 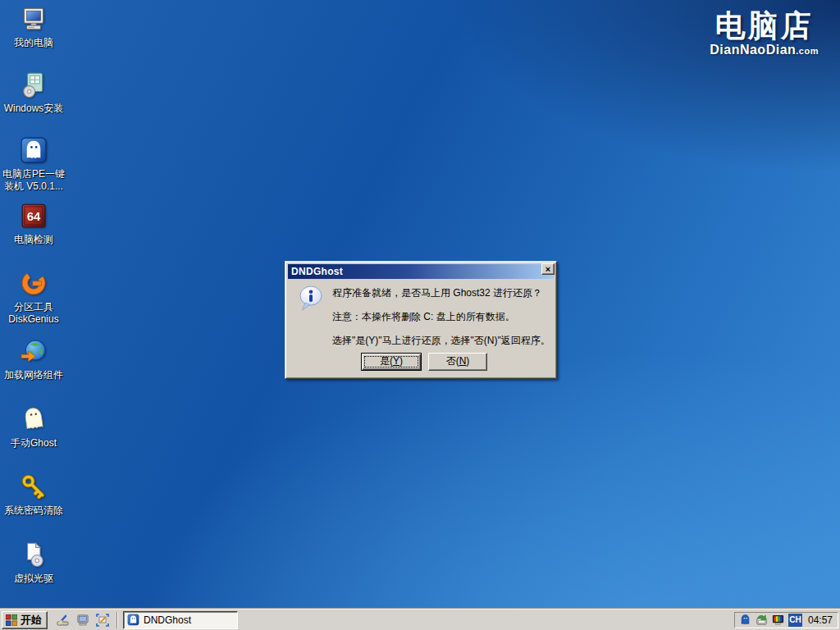 I want to click on ghost-tray-icon, so click(x=746, y=620).